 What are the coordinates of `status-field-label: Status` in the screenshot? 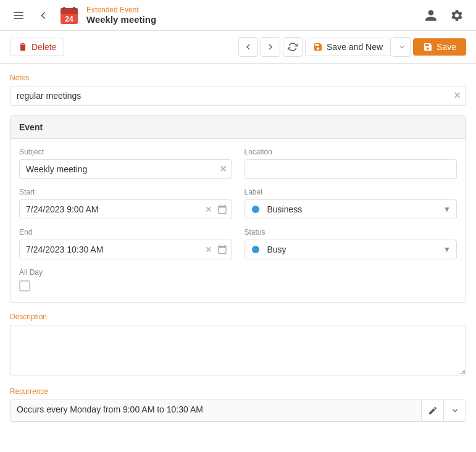 It's located at (351, 232).